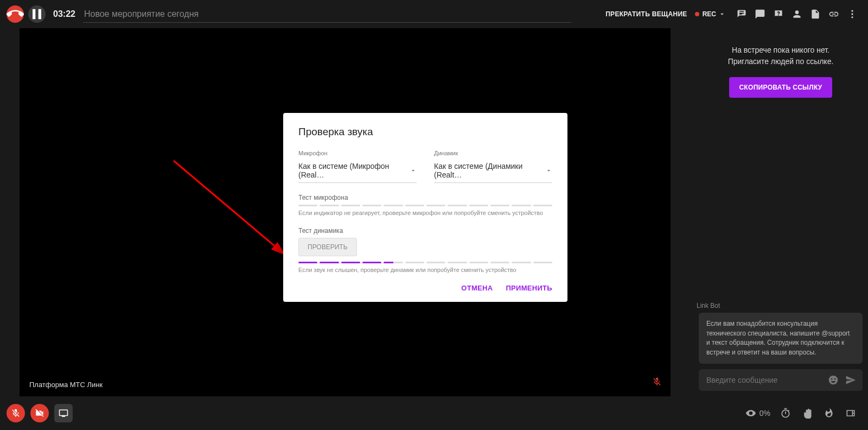 This screenshot has width=868, height=430. I want to click on document-icon, so click(815, 14).